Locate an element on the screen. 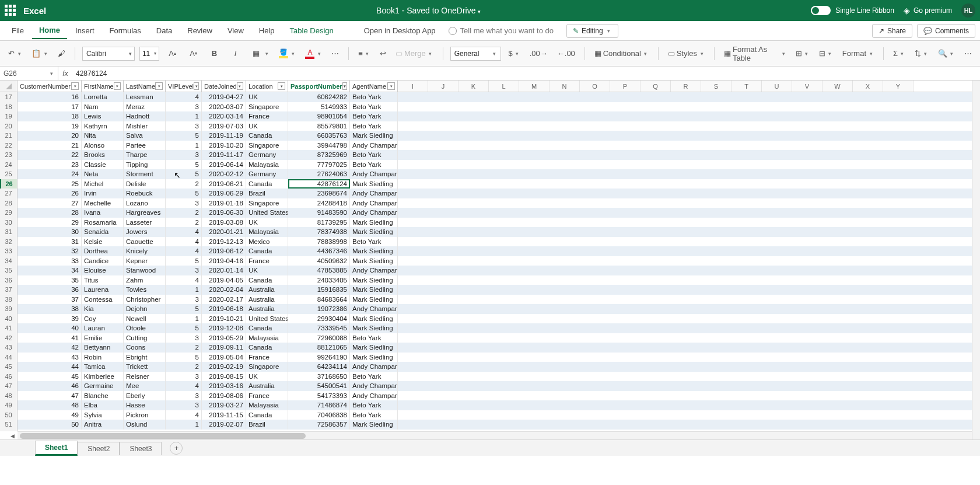 The height and width of the screenshot is (485, 980). cell: Reisner is located at coordinates (145, 377).